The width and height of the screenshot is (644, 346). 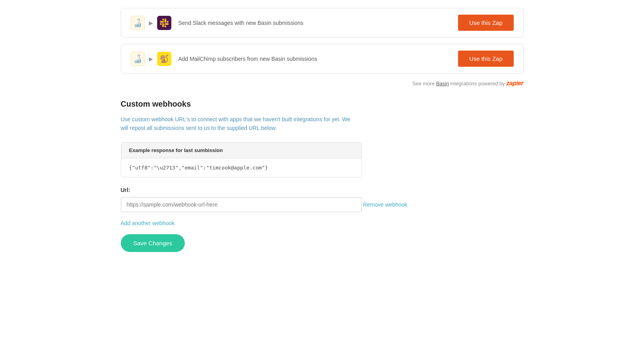 What do you see at coordinates (224, 59) in the screenshot?
I see `zap-card-left-mailchimp: 🍶 ▶ 🐒 Add MailChimp subscribers from new…` at bounding box center [224, 59].